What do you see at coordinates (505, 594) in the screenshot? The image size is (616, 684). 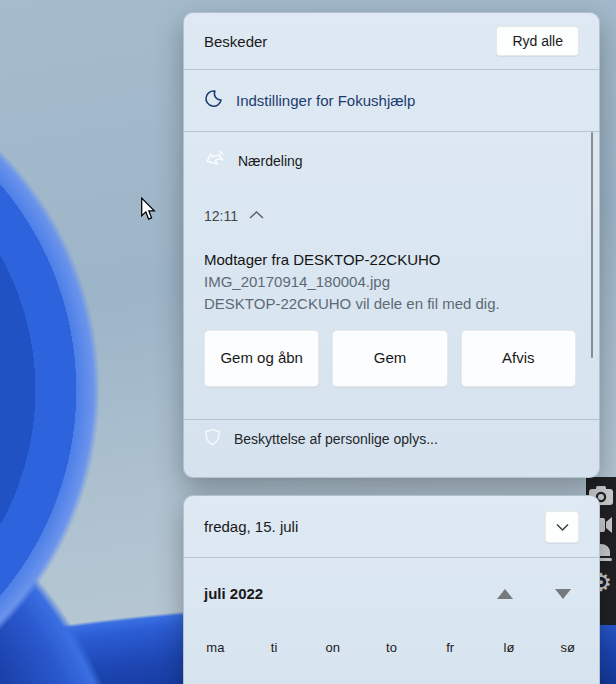 I see `calendar-prev-month-icon` at bounding box center [505, 594].